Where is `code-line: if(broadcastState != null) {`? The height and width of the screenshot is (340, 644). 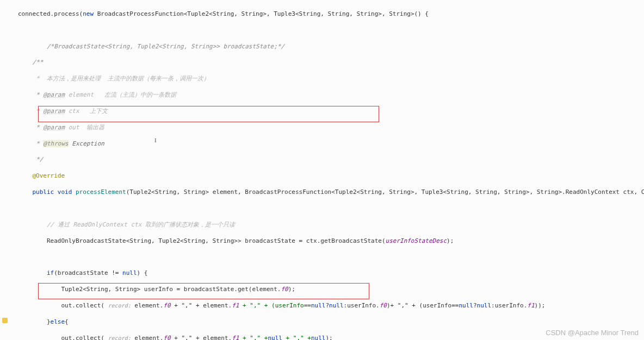
code-line: if(broadcastState != null) { is located at coordinates (331, 274).